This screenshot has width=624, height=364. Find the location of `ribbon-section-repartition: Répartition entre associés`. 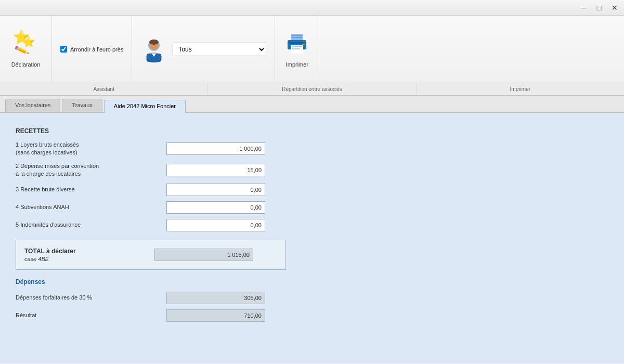

ribbon-section-repartition: Répartition entre associés is located at coordinates (312, 89).